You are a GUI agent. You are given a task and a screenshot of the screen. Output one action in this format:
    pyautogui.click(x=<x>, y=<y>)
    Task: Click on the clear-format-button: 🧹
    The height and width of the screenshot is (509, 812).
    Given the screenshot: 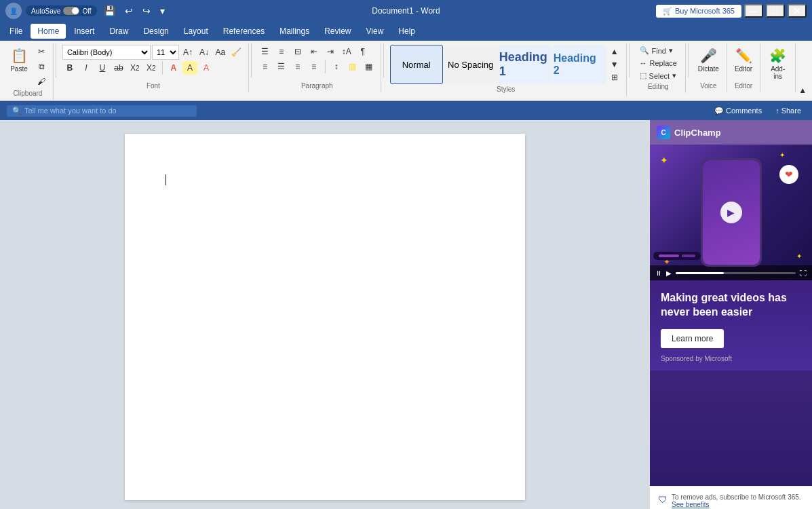 What is the action you would take?
    pyautogui.click(x=237, y=52)
    